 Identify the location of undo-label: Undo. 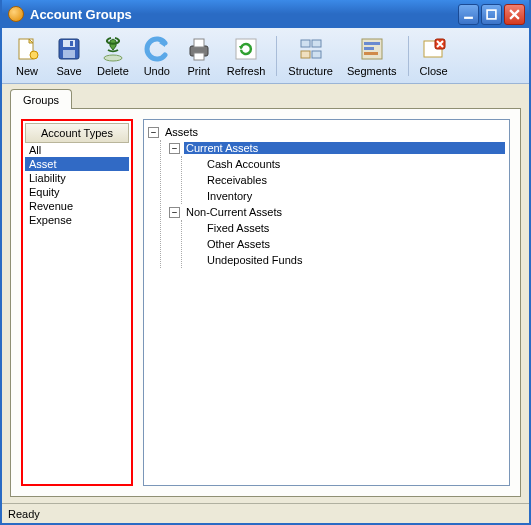
(157, 71).